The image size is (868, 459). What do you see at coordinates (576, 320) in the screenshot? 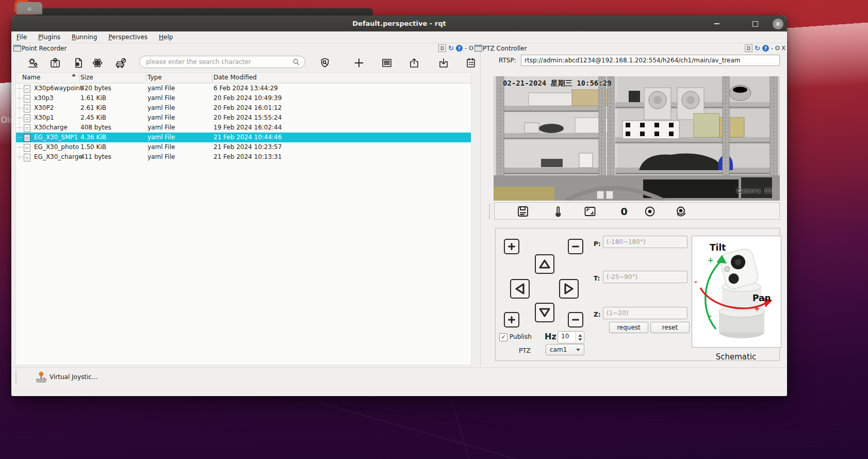
I see `zoom-out-bottom-button` at bounding box center [576, 320].